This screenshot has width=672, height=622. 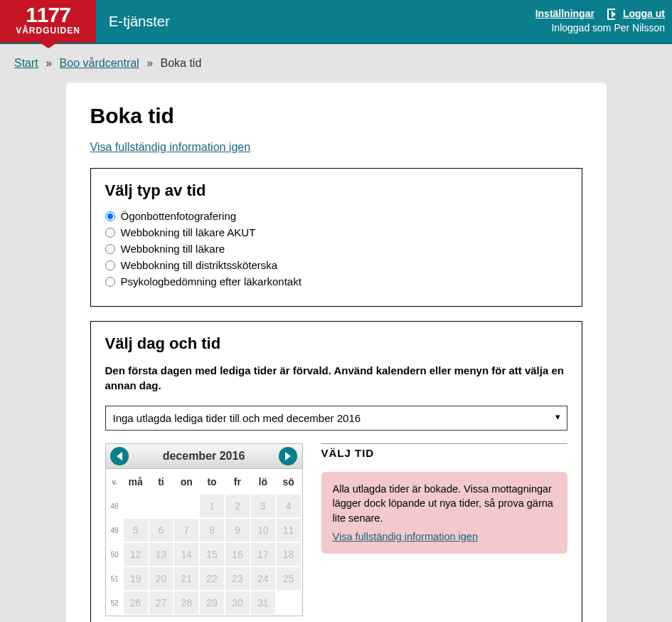 I want to click on calendar-day: 9, so click(x=238, y=530).